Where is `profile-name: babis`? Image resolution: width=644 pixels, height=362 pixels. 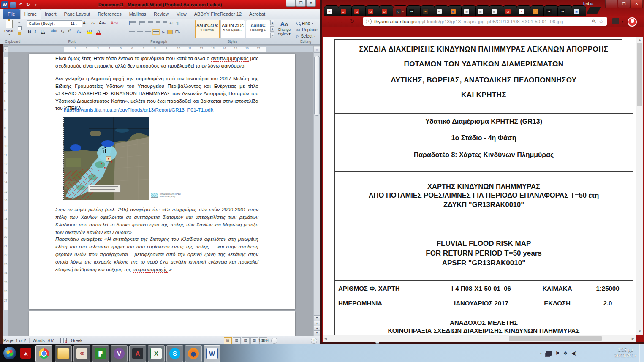 profile-name: babis is located at coordinates (588, 3).